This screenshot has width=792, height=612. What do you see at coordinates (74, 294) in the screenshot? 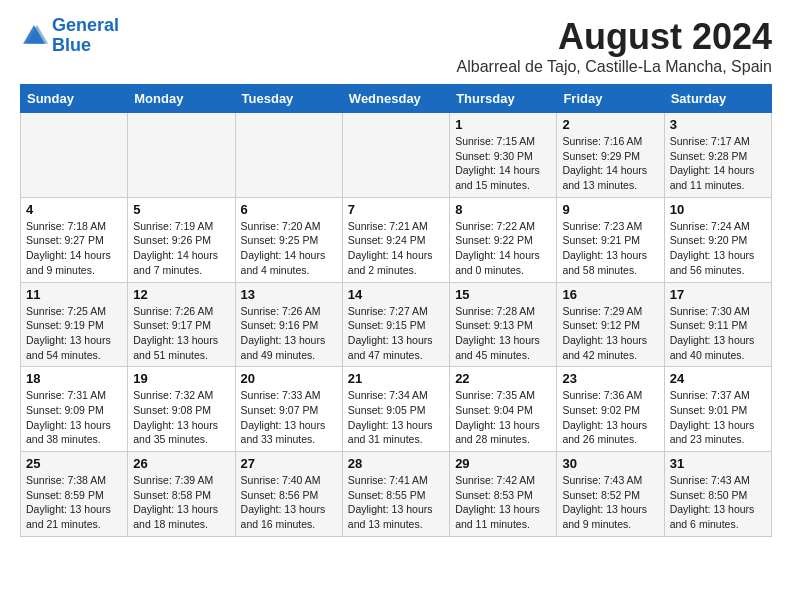
I see `day-number: 11` at bounding box center [74, 294].